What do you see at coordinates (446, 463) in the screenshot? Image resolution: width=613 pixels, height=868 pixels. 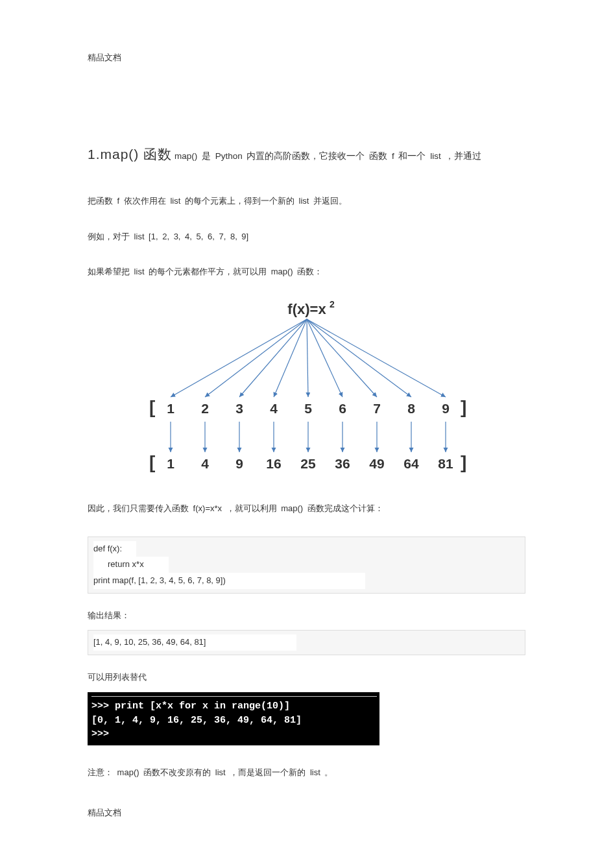 I see `out-9: 81` at bounding box center [446, 463].